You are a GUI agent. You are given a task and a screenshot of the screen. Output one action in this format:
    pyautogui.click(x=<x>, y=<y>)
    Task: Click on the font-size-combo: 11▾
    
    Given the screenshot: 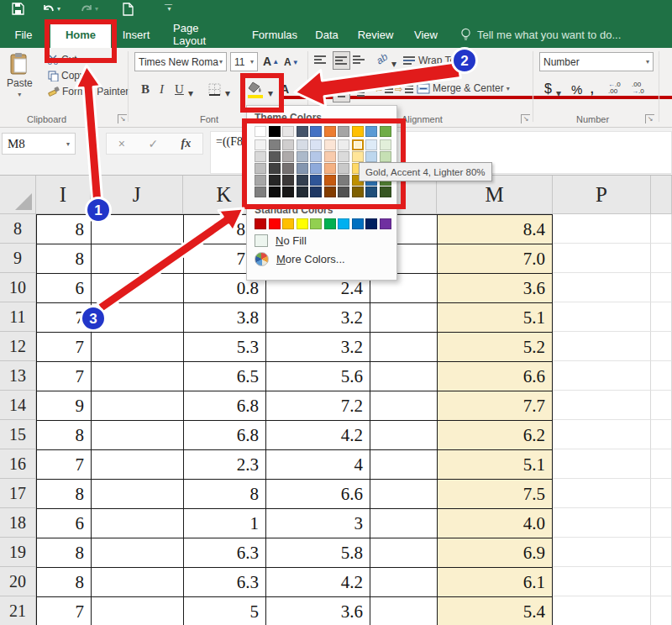 What is the action you would take?
    pyautogui.click(x=244, y=62)
    